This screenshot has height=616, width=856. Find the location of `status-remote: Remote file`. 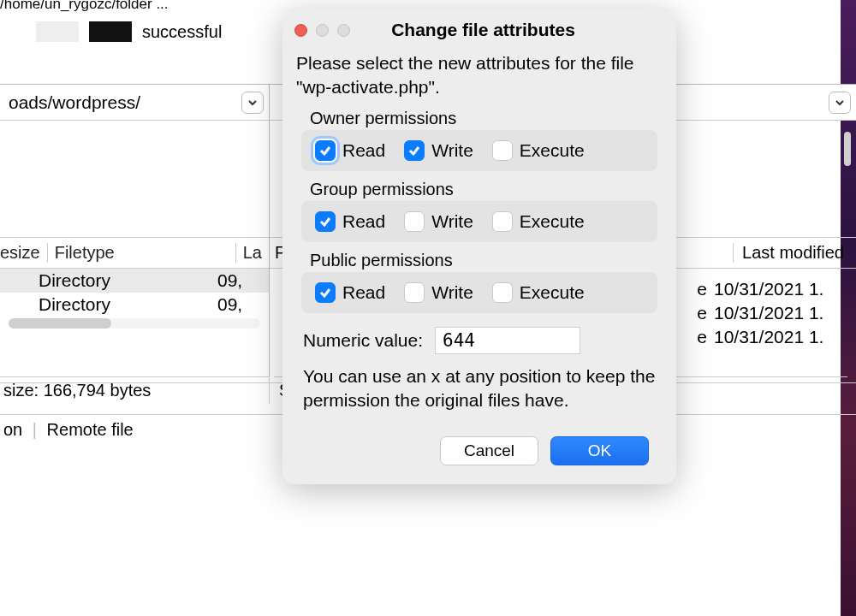

status-remote: Remote file is located at coordinates (91, 429).